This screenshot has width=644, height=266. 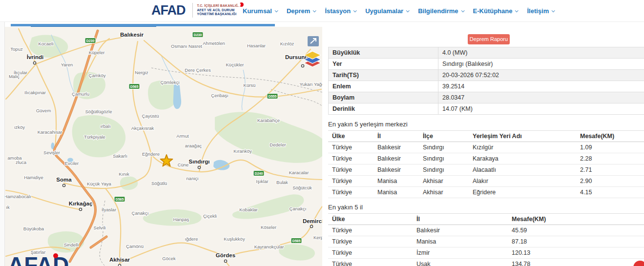 I want to click on map-label-village: Sevişler, so click(x=52, y=152).